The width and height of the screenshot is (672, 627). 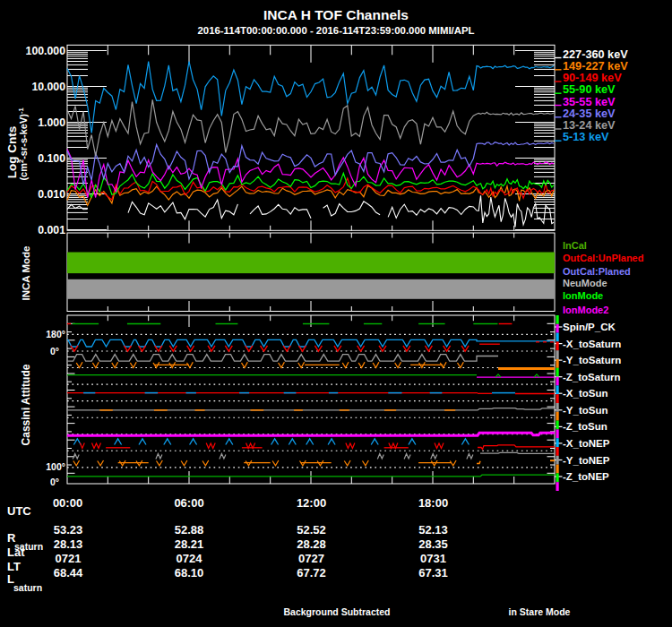 I want to click on svg-text: Lat, so click(x=16, y=552).